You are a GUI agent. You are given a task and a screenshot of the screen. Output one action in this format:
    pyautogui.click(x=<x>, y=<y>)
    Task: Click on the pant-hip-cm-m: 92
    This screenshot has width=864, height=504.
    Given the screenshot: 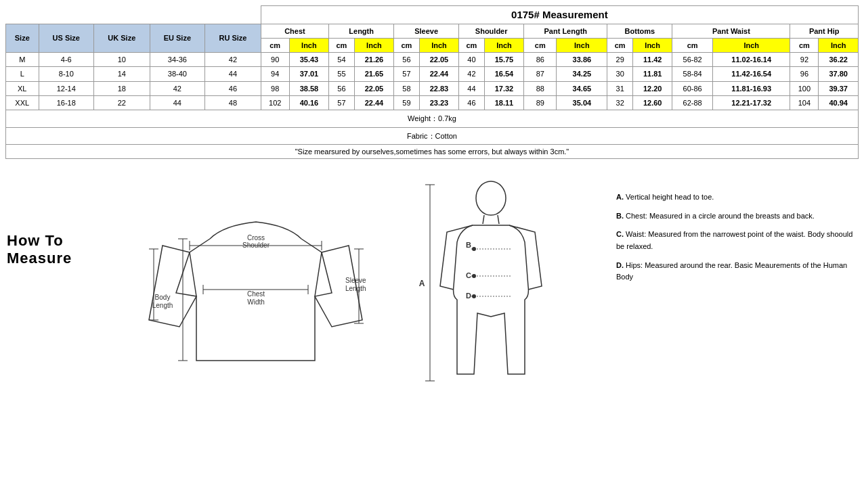 What is the action you would take?
    pyautogui.click(x=804, y=60)
    